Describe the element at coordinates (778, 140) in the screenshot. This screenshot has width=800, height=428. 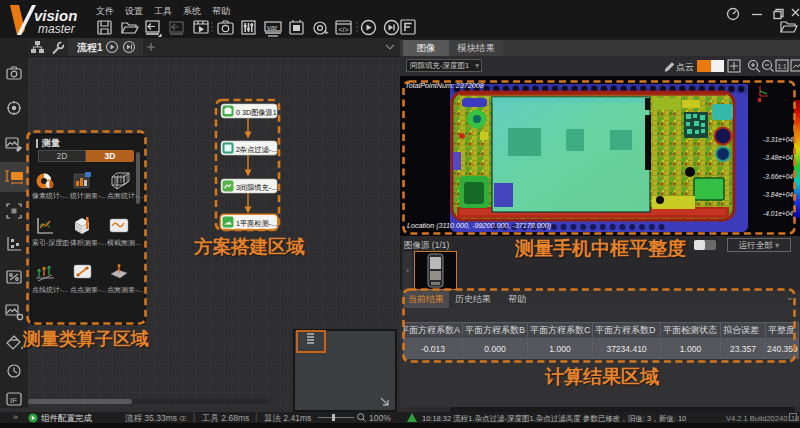
I see `svg-text: -3.31e+04` at that location.